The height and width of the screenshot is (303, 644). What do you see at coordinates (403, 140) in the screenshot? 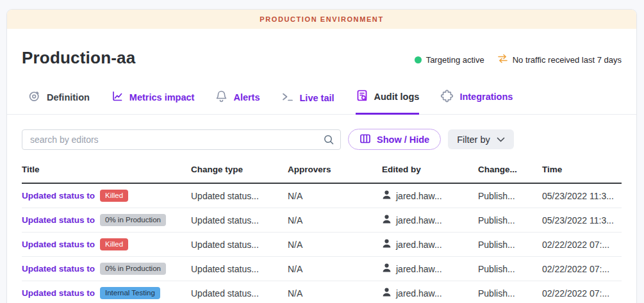
I see `show-hide-label: Show / Hide` at bounding box center [403, 140].